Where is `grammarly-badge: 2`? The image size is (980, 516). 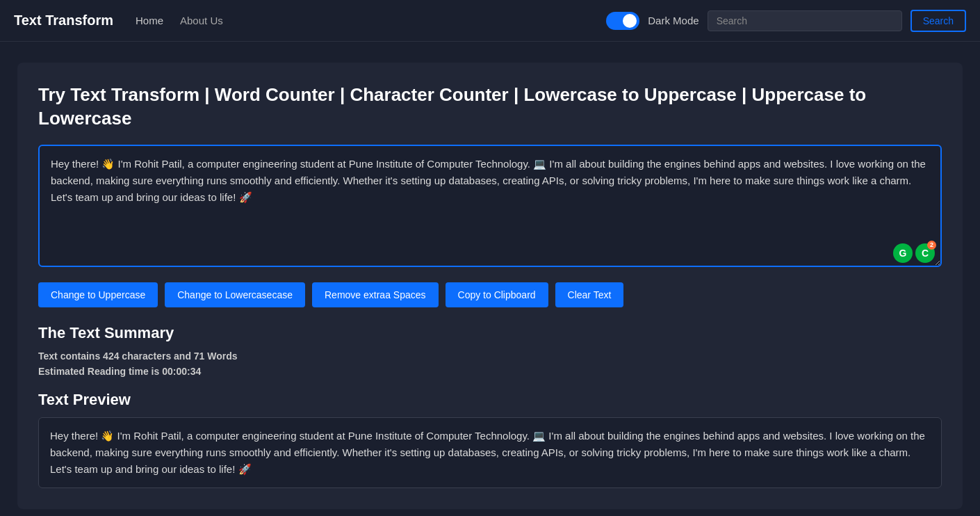
grammarly-badge: 2 is located at coordinates (931, 245).